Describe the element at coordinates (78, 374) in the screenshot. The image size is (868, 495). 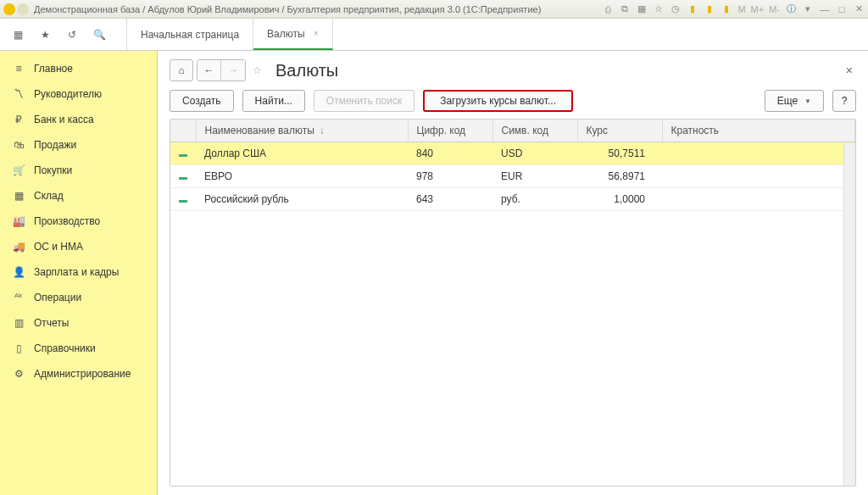
I see `sidebar-item-admin: ⚙Администрирование` at that location.